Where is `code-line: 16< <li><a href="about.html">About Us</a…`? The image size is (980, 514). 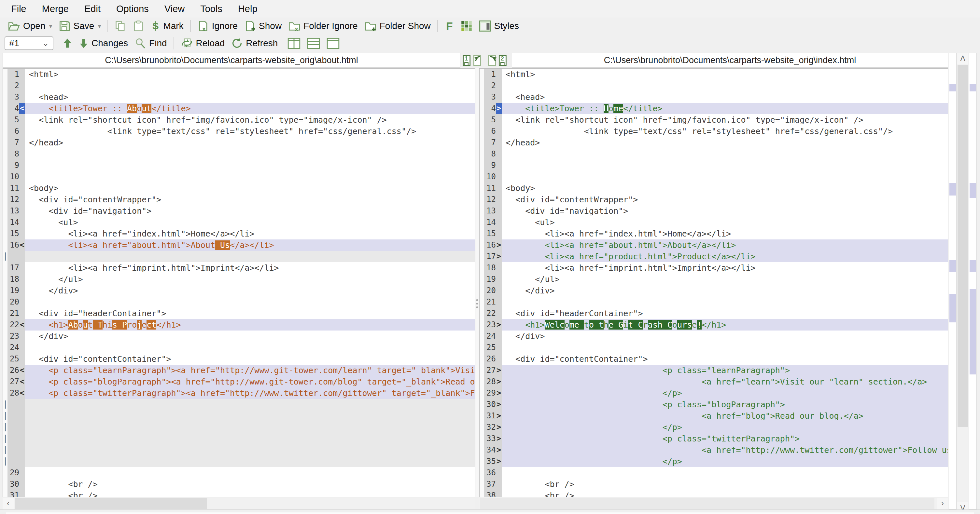
code-line: 16< <li><a href="about.html">About Us</a… is located at coordinates (239, 245).